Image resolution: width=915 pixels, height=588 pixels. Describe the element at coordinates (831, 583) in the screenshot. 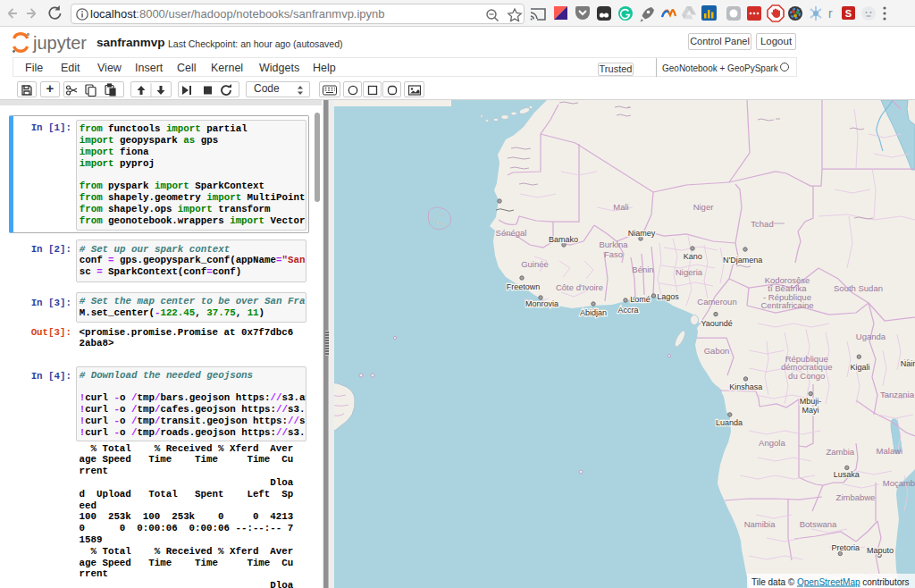

I see `svg-text:Tile data © OpenStreetMap cont: Tile data © OpenStreetMap contributors` at that location.